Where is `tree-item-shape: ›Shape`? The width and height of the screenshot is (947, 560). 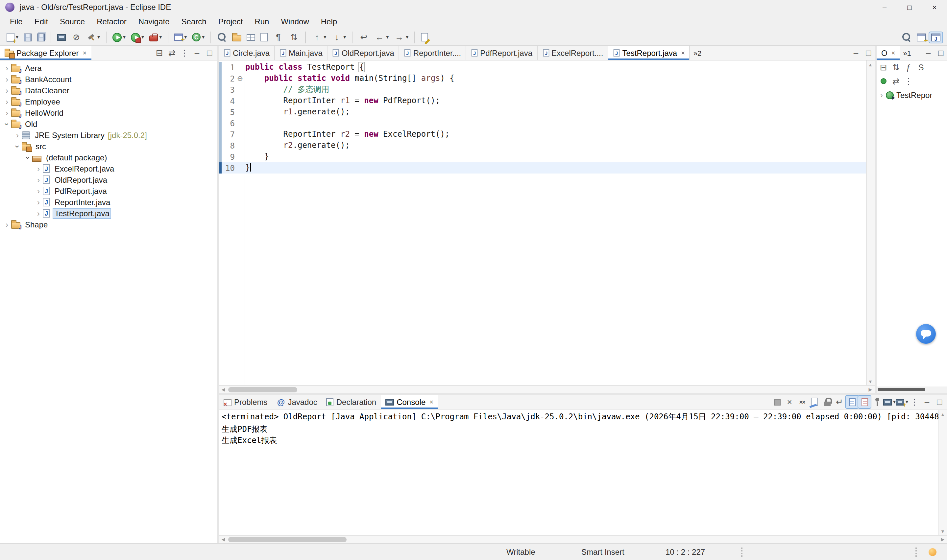
tree-item-shape: ›Shape is located at coordinates (109, 225).